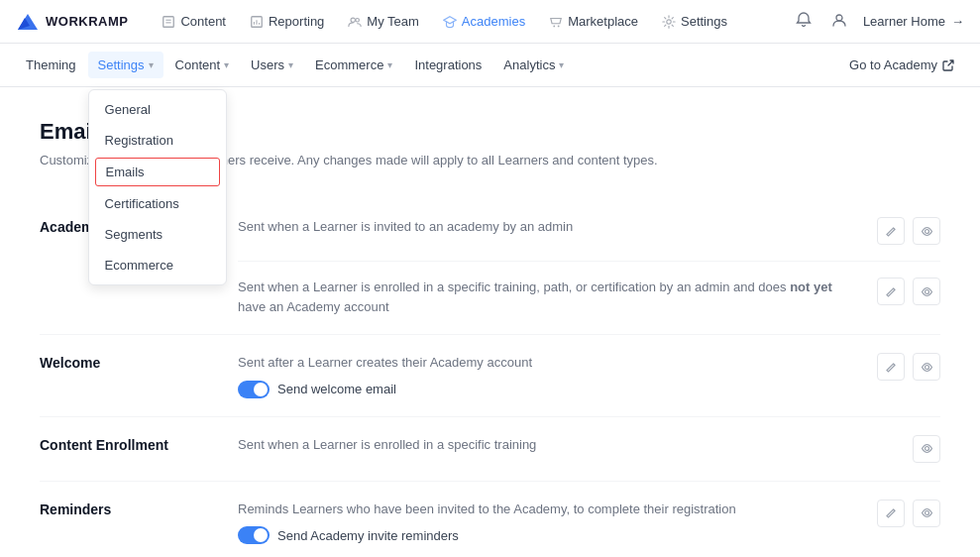  What do you see at coordinates (126, 65) in the screenshot?
I see `secnav-settings: Settings ▾` at bounding box center [126, 65].